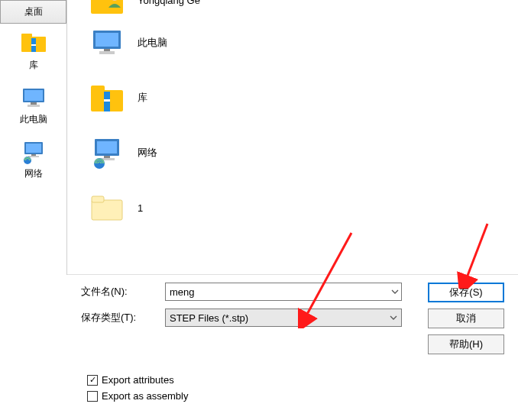 The image size is (518, 420). What do you see at coordinates (34, 11) in the screenshot?
I see `sidebar-tab-label: 桌面` at bounding box center [34, 11].